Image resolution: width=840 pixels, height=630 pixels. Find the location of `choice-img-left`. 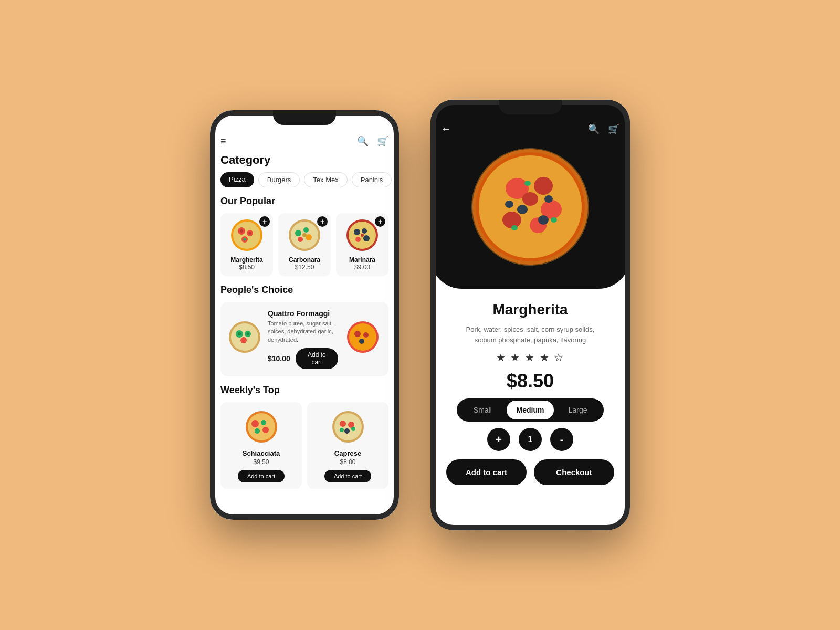

choice-img-left is located at coordinates (245, 337).